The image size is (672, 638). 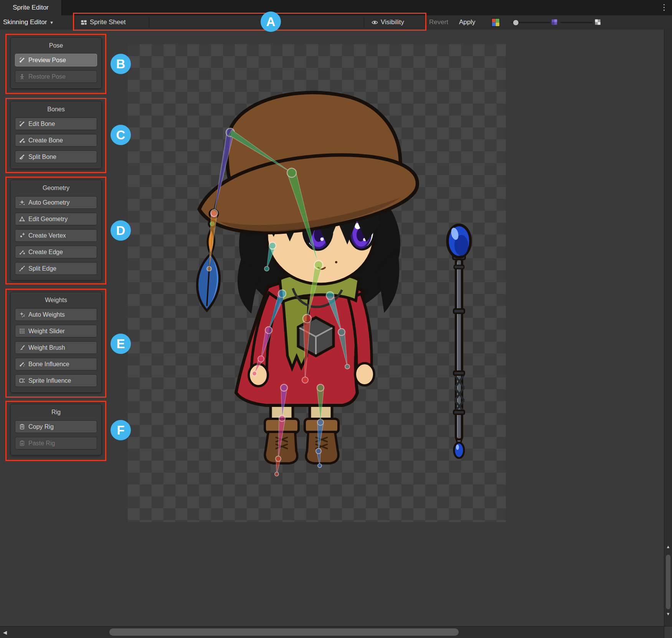 I want to click on skinning-editor-dropdown: Skinning Editor ▾, so click(x=28, y=22).